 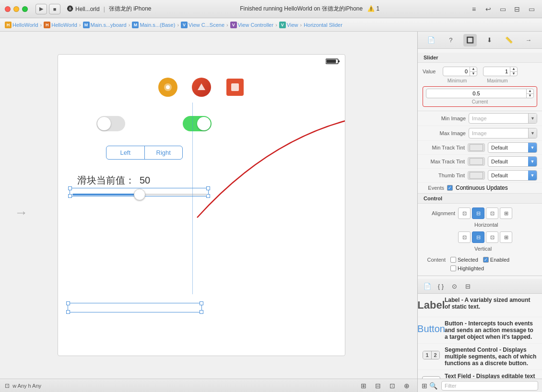 What do you see at coordinates (476, 161) in the screenshot?
I see `max-track-tint-swatch` at bounding box center [476, 161].